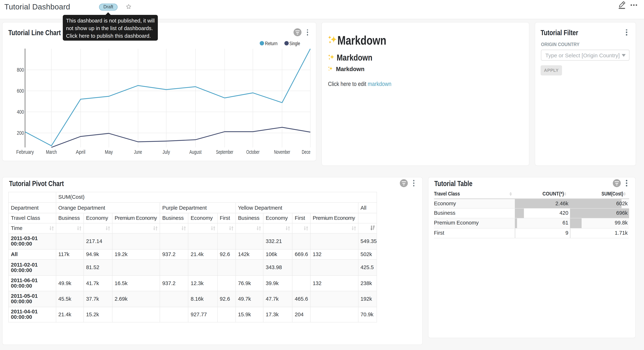 The width and height of the screenshot is (644, 350). Describe the element at coordinates (166, 152) in the screenshot. I see `svg-text: July` at that location.